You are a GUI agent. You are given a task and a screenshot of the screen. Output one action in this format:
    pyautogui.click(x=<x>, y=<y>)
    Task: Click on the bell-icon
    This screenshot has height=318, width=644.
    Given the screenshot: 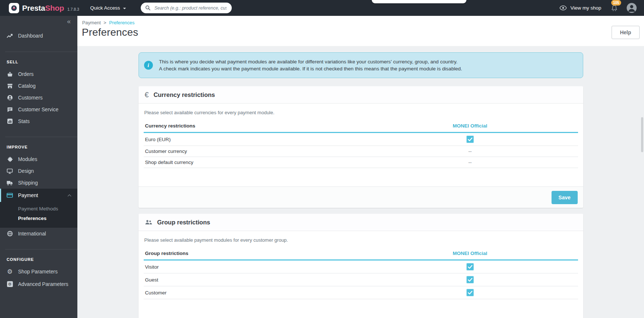 What is the action you would take?
    pyautogui.click(x=615, y=8)
    